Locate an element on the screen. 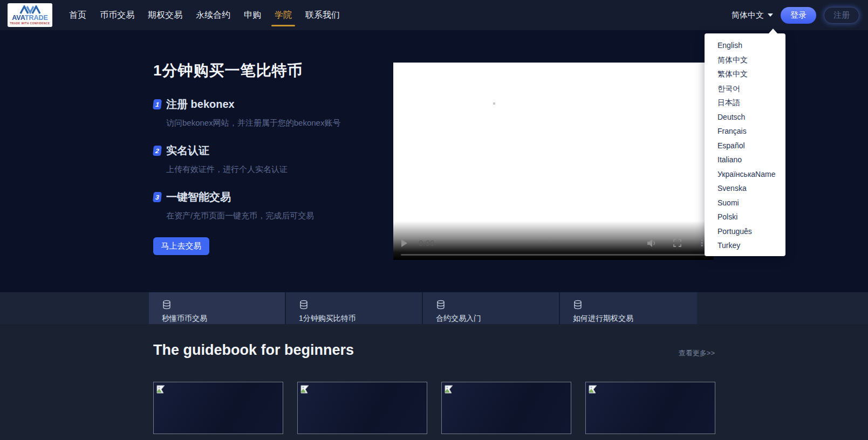 The width and height of the screenshot is (868, 440). go-trade-button: 马上去交易 is located at coordinates (181, 246).